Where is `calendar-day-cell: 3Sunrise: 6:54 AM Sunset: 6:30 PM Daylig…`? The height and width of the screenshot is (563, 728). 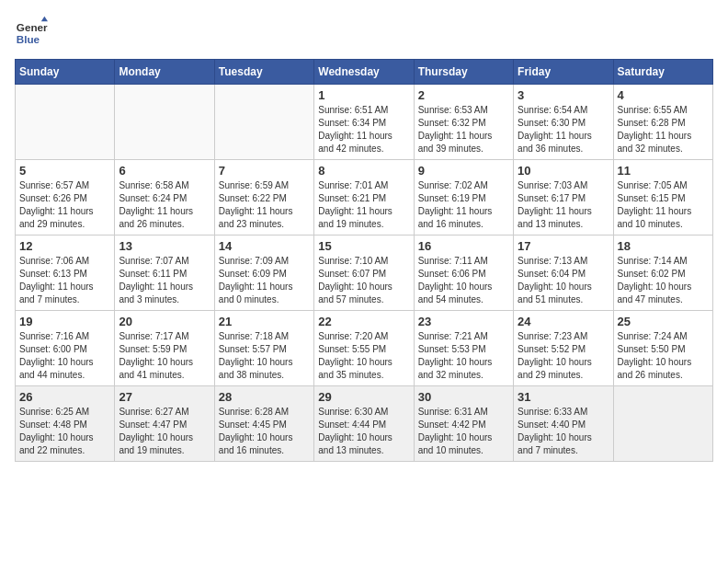 calendar-day-cell: 3Sunrise: 6:54 AM Sunset: 6:30 PM Daylig… is located at coordinates (563, 122).